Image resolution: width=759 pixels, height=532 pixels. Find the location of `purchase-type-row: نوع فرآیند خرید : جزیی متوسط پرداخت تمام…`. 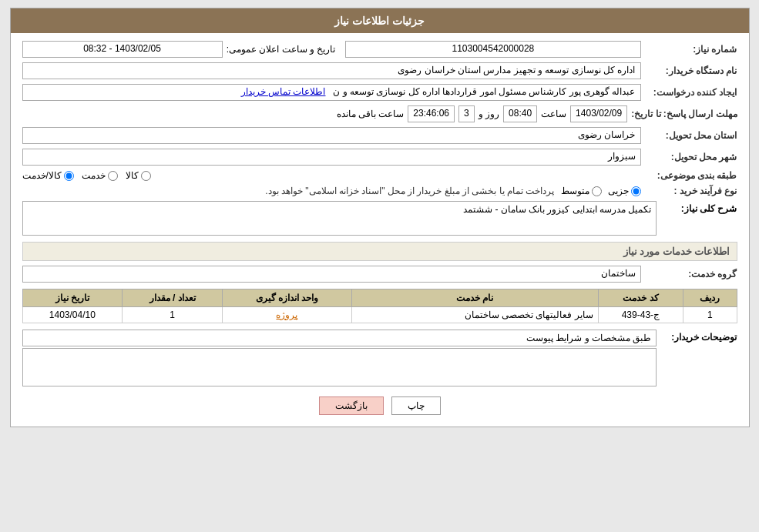

purchase-type-row: نوع فرآیند خرید : جزیی متوسط پرداخت تمام… is located at coordinates (380, 191).